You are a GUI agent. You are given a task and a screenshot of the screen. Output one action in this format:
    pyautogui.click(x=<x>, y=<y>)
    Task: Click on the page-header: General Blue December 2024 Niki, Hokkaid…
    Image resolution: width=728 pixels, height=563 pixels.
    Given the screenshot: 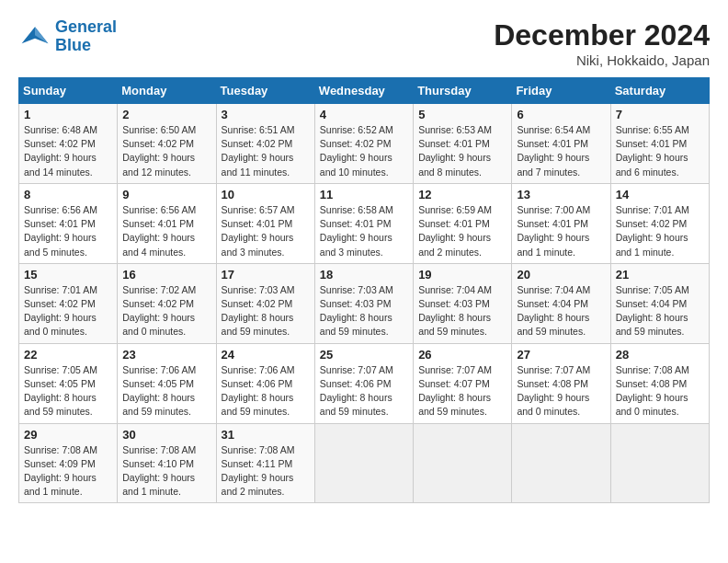 What is the action you would take?
    pyautogui.click(x=364, y=43)
    